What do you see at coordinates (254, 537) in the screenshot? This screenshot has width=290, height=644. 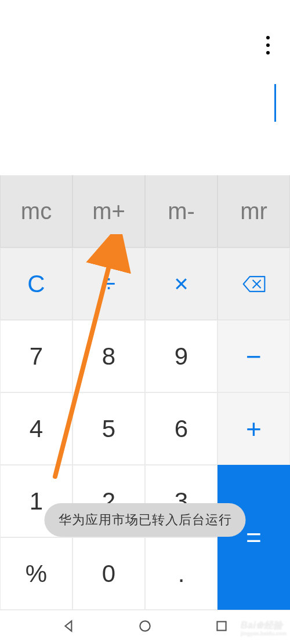 I see `equals-button: =` at bounding box center [254, 537].